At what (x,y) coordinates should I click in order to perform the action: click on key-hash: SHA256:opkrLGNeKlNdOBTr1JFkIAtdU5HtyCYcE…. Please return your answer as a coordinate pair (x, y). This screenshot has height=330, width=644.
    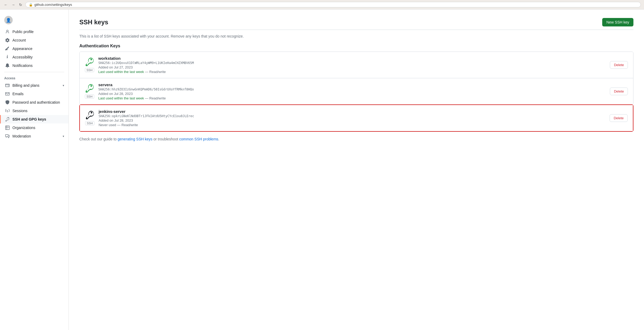
    Looking at the image, I should click on (352, 116).